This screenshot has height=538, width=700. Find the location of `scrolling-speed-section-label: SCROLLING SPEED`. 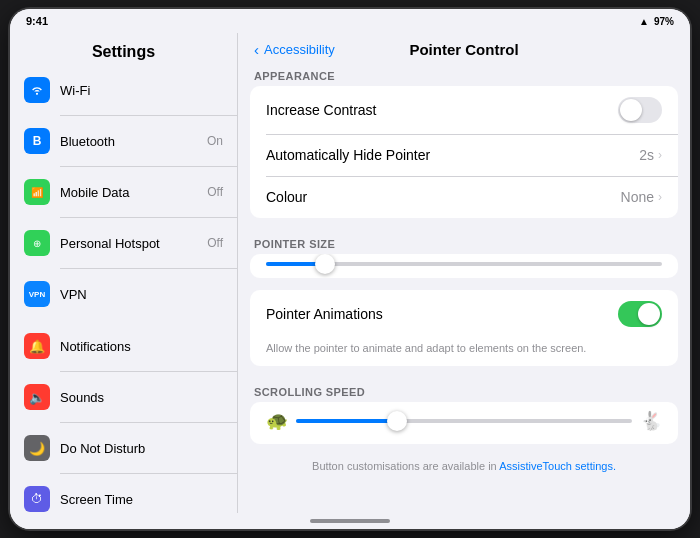

scrolling-speed-section-label: SCROLLING SPEED is located at coordinates (464, 390).